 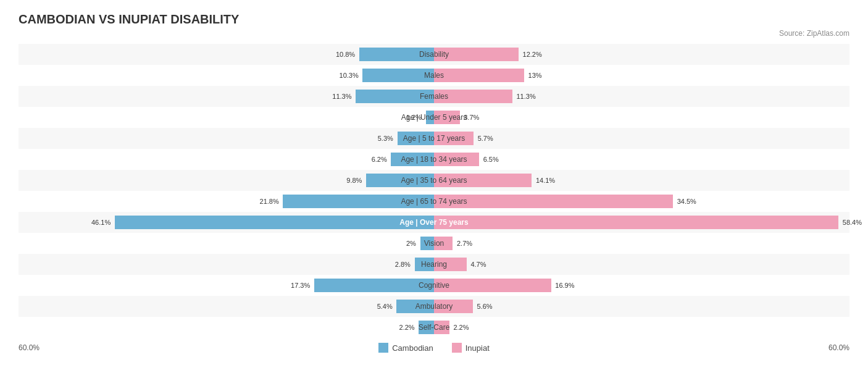 What do you see at coordinates (434, 180) in the screenshot?
I see `chart-row: Age | 35 to 64 years9.8%14.1%` at bounding box center [434, 180].